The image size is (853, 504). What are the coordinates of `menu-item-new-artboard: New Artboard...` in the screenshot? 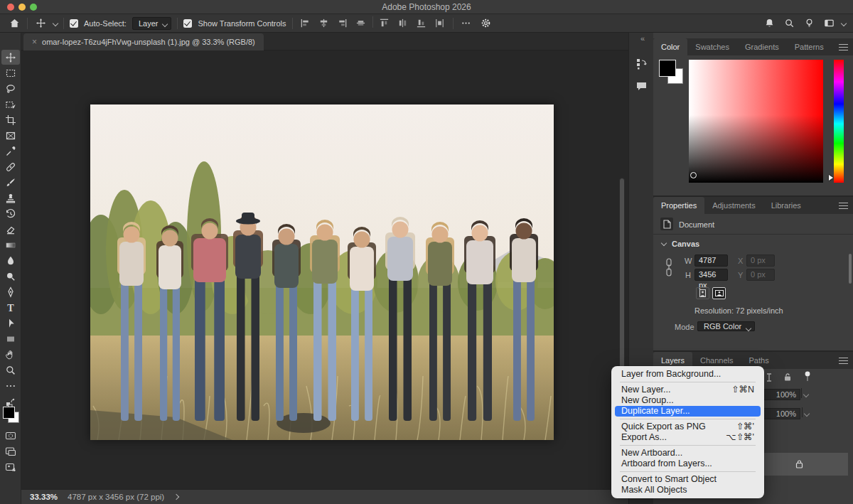 It's located at (688, 454).